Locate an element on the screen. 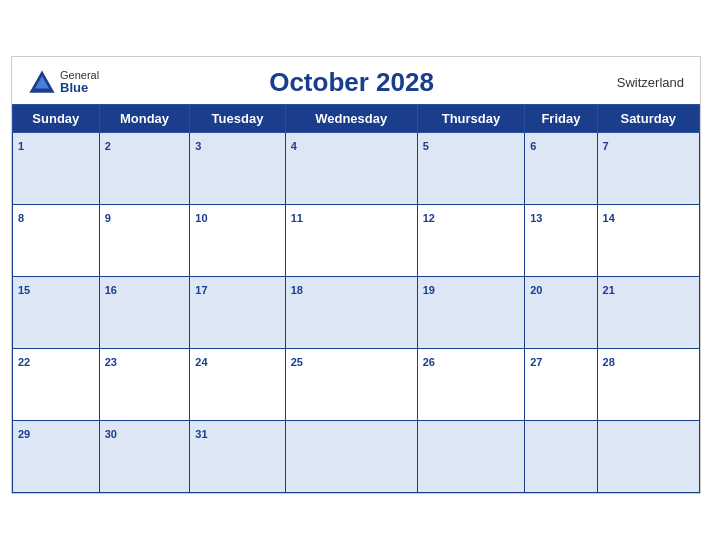 This screenshot has height=550, width=712. calendar-cell: 5 is located at coordinates (471, 169).